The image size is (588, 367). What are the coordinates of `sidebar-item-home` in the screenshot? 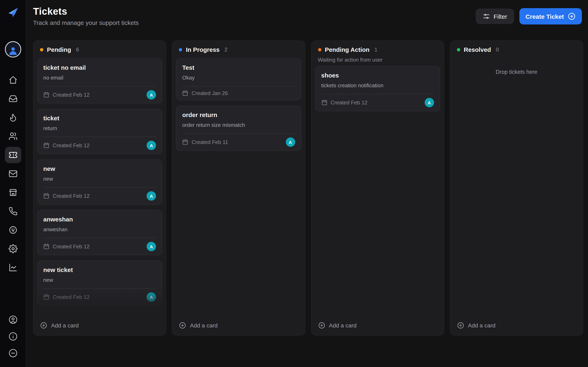 It's located at (13, 80).